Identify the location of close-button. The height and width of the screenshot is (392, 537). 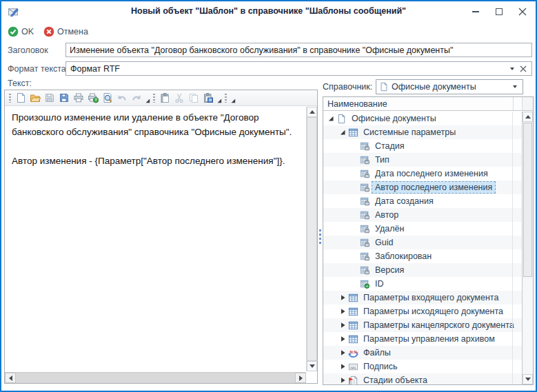
(523, 12).